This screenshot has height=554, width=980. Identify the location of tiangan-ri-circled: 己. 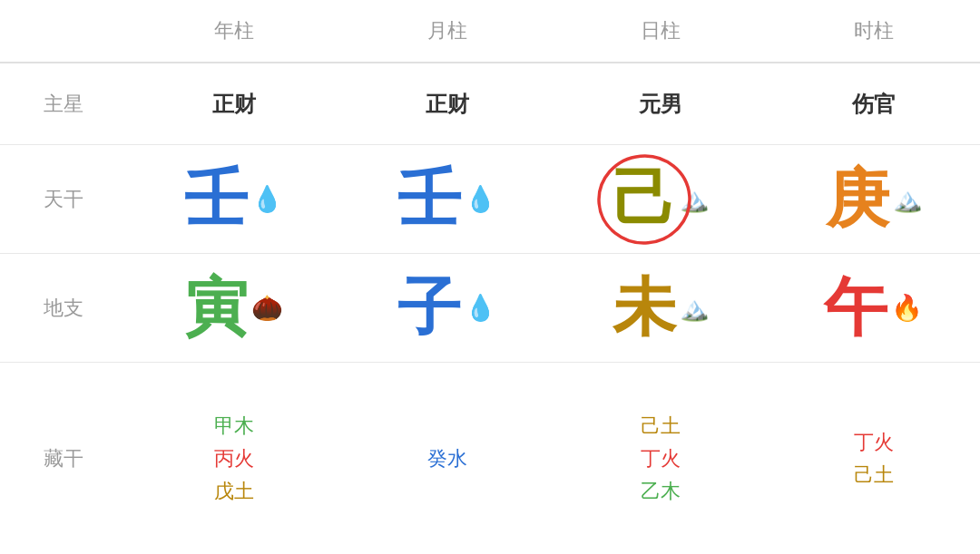
(644, 199).